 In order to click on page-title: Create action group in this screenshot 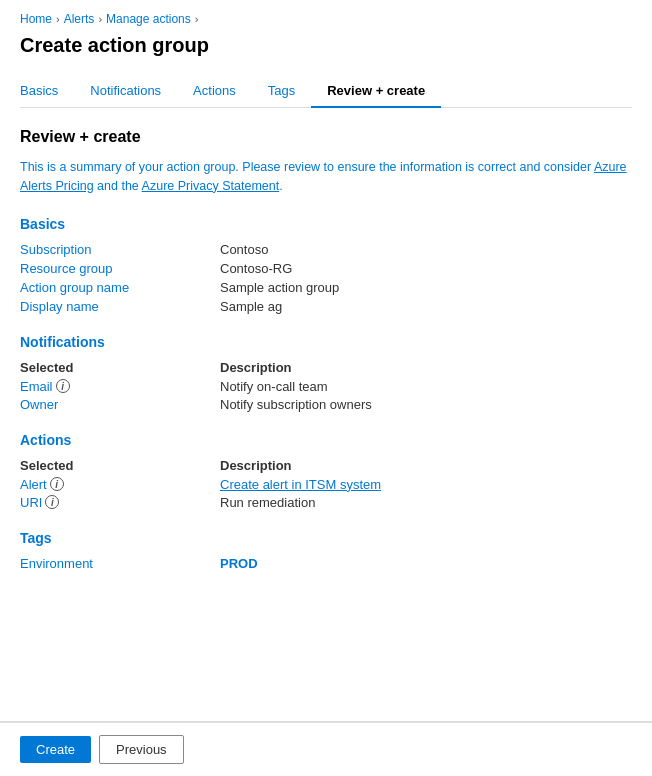, I will do `click(326, 46)`.